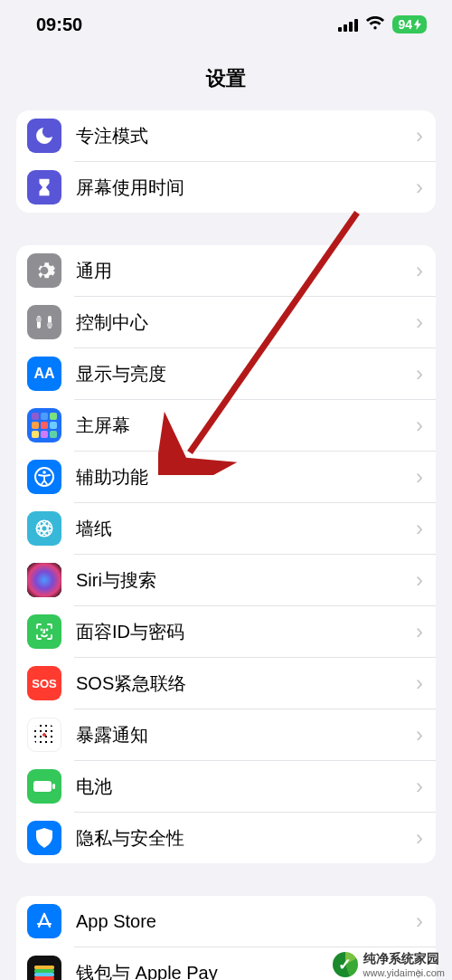 This screenshot has width=452, height=980. I want to click on screen-time-icon, so click(44, 187).